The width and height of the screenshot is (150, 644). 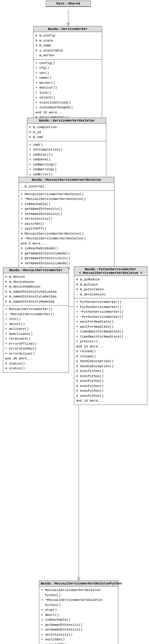 What do you see at coordinates (78, 584) in the screenshot?
I see `basda-mocca-lc-service-worker-skeleton-python-title: Basda::MoccaLCServiceWorkerSkeletonPytho…` at bounding box center [78, 584].